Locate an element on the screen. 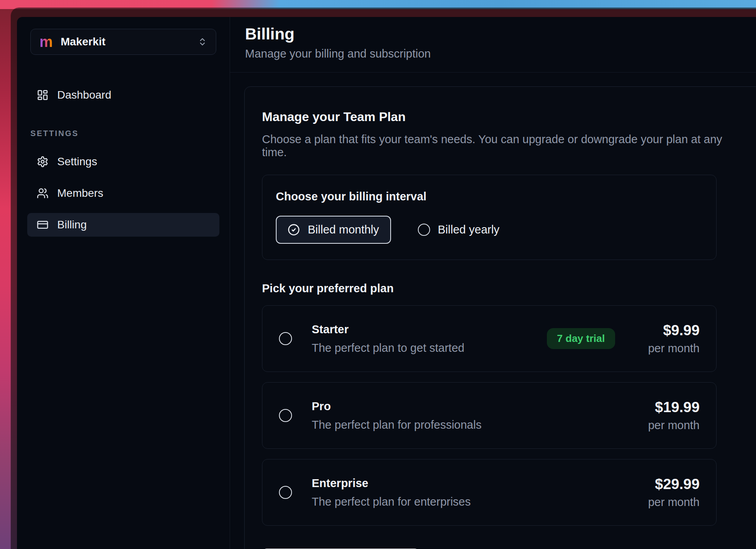  billing-interval-options: Billed monthly Billed yearly is located at coordinates (489, 230).